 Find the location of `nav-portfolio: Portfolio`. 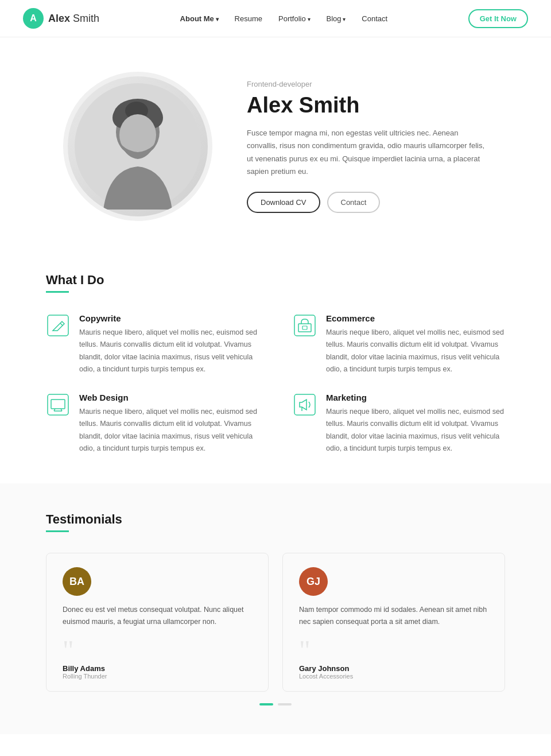

nav-portfolio: Portfolio is located at coordinates (294, 18).